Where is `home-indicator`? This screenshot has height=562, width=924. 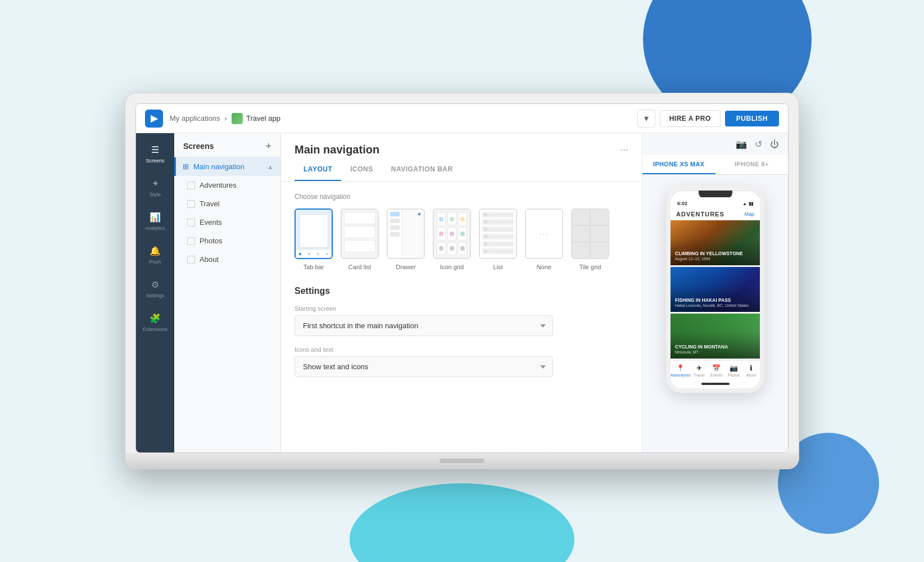 home-indicator is located at coordinates (715, 384).